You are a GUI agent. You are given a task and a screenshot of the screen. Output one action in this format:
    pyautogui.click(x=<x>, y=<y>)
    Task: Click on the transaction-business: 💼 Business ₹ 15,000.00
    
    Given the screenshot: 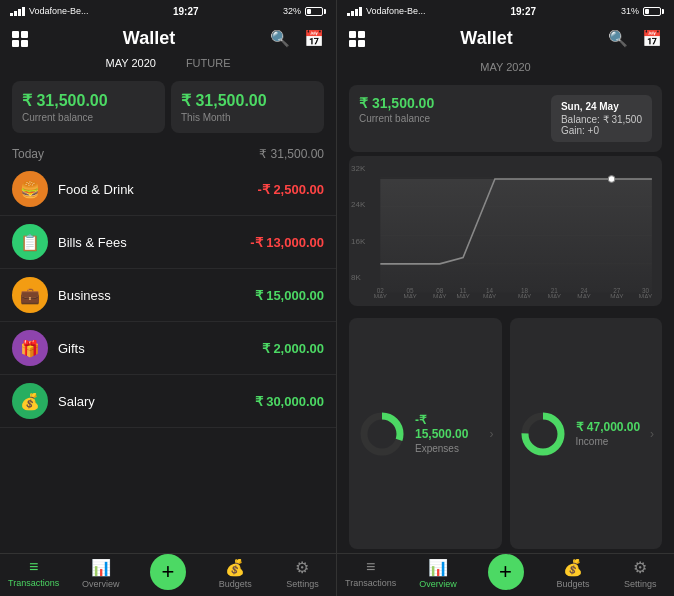 What is the action you would take?
    pyautogui.click(x=168, y=296)
    